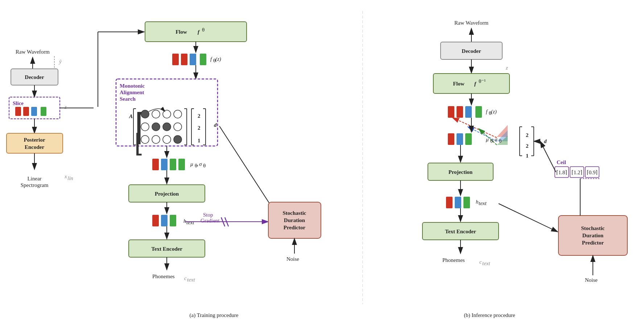 The height and width of the screenshot is (334, 644). What do you see at coordinates (527, 135) in the screenshot?
I see `inf-d-val-1: 2` at bounding box center [527, 135].